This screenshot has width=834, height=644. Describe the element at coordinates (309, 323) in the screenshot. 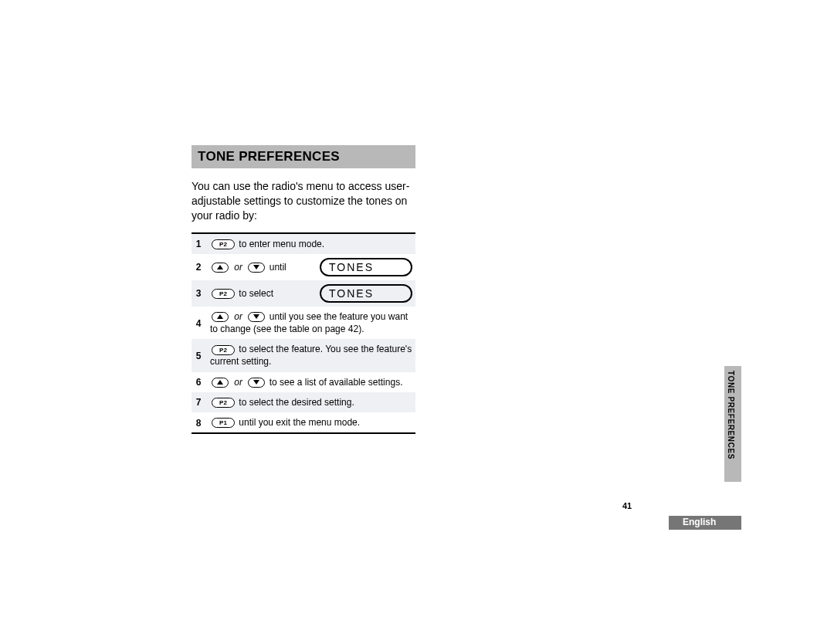

I see `step-text: or until you see the feature you want to…` at that location.